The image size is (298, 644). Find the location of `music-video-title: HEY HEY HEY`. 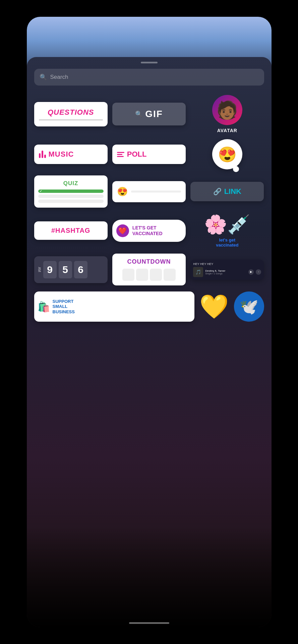

music-video-title: HEY HEY HEY is located at coordinates (227, 264).